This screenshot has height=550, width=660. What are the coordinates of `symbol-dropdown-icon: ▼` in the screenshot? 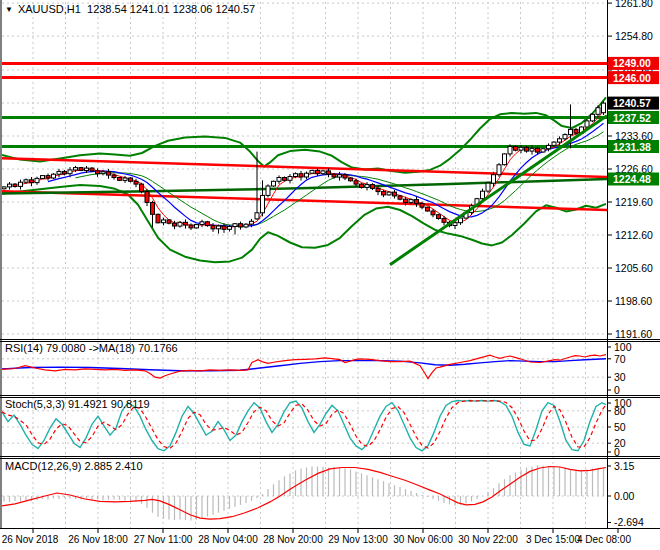 It's located at (9, 10).